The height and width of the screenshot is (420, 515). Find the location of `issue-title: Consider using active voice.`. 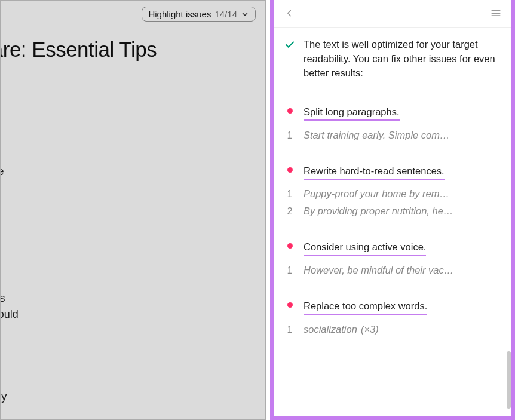

issue-title: Consider using active voice. is located at coordinates (364, 249).